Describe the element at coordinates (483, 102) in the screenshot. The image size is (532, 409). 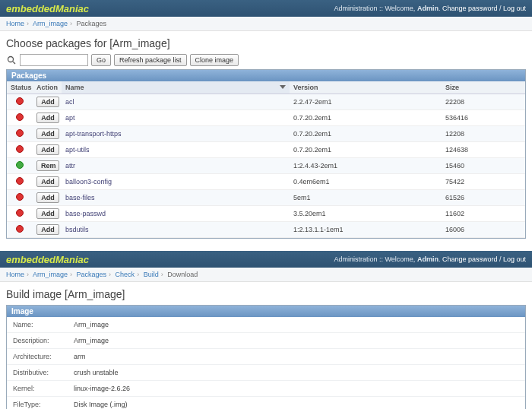
I see `package-size: 22208` at that location.